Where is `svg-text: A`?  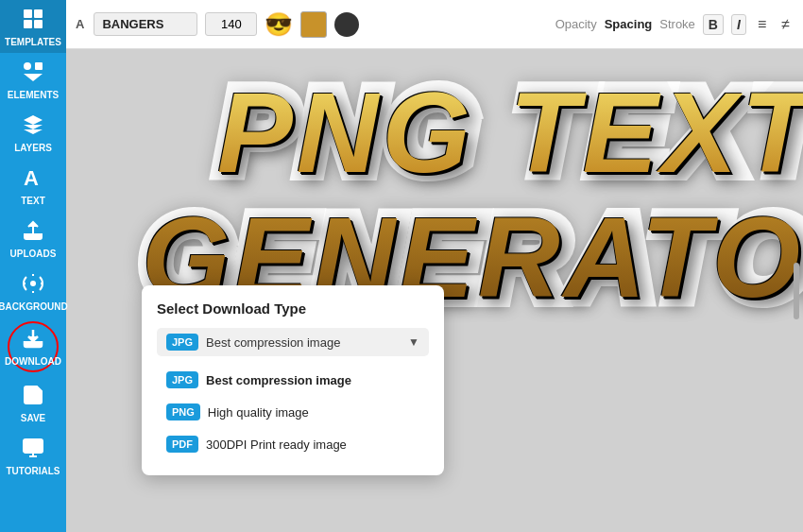 svg-text: A is located at coordinates (31, 178).